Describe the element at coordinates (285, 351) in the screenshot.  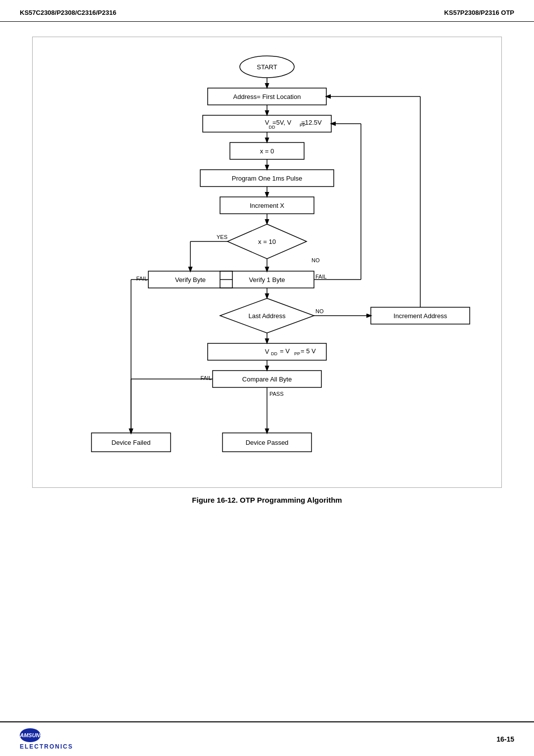
I see `svg-text: = V` at that location.